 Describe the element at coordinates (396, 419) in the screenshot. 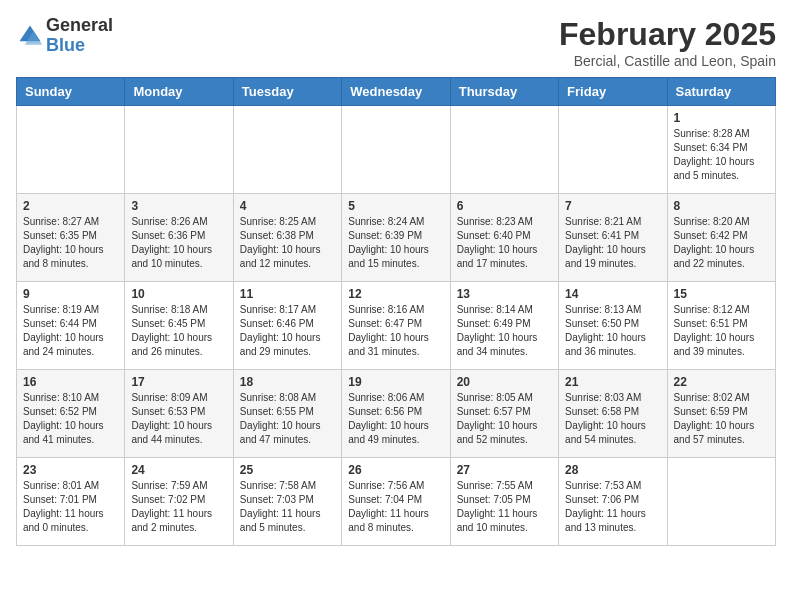

I see `day-info: Sunrise: 8:06 AM Sunset: 6:56 PM Dayligh…` at that location.